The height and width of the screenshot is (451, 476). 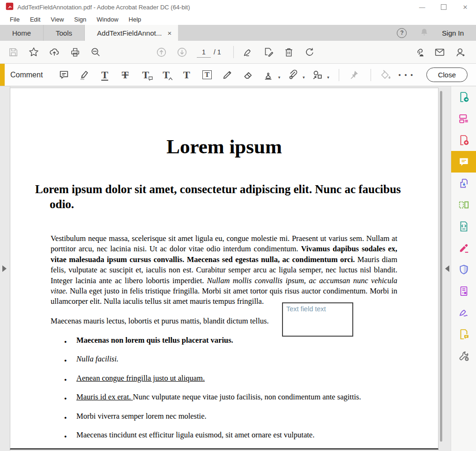 What do you see at coordinates (84, 75) in the screenshot?
I see `highlight-icon` at bounding box center [84, 75].